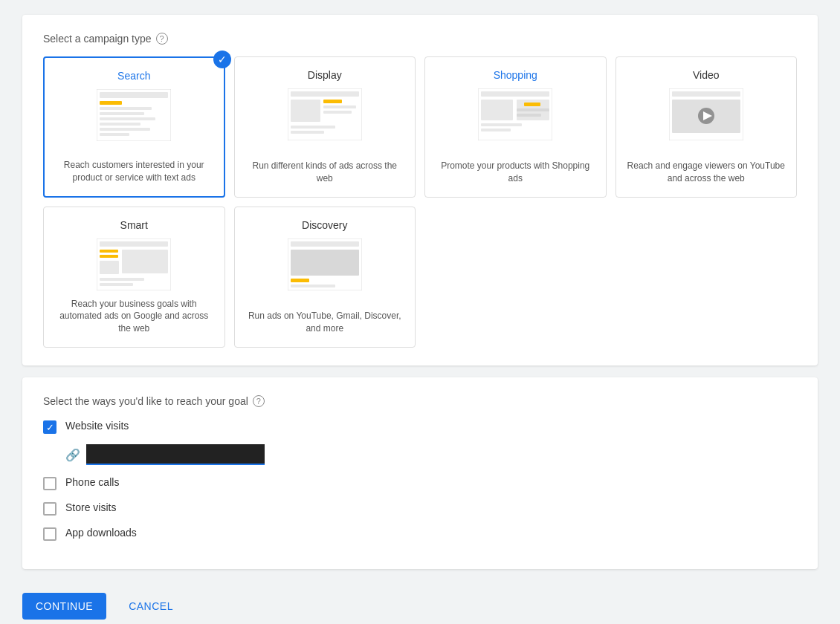 The height and width of the screenshot is (624, 840). What do you see at coordinates (706, 172) in the screenshot?
I see `video-card-desc: Reach and engage viewers on YouTube and …` at bounding box center [706, 172].